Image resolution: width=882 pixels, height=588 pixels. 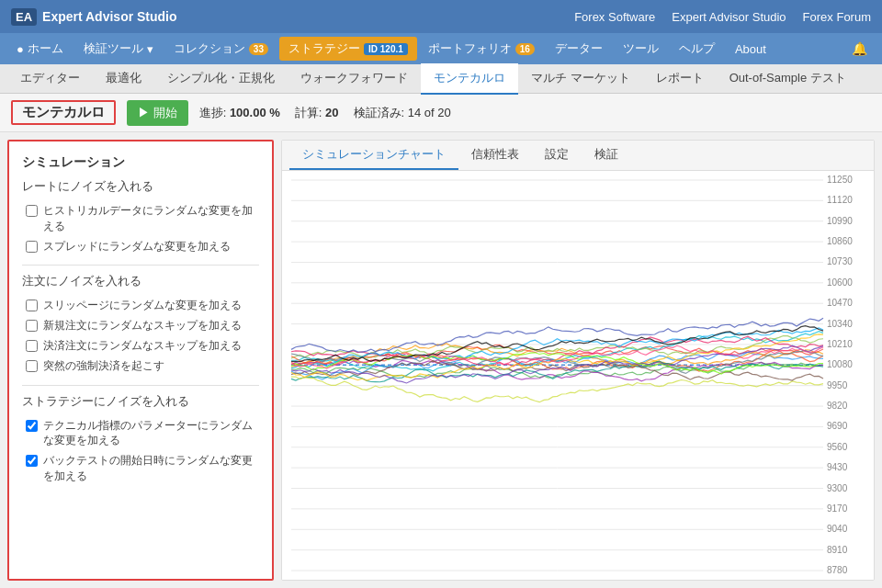 I want to click on eas-link: Expert Advisor Studio, so click(x=729, y=17).